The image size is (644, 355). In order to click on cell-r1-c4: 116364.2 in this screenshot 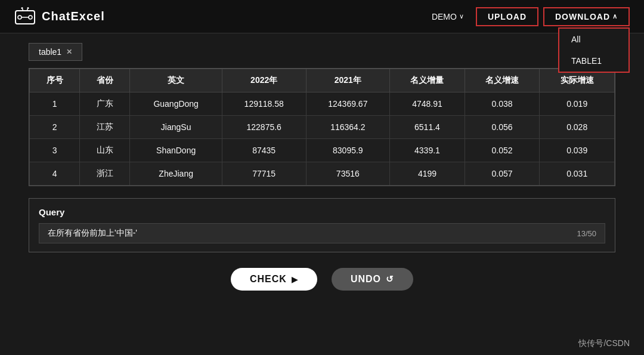, I will do `click(348, 128)`.